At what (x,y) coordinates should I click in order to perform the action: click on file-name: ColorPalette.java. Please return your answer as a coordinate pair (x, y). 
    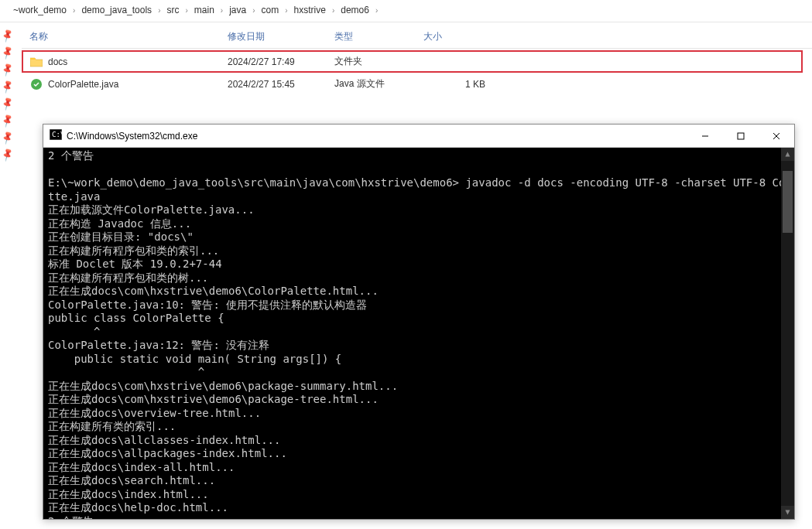
    Looking at the image, I should click on (84, 84).